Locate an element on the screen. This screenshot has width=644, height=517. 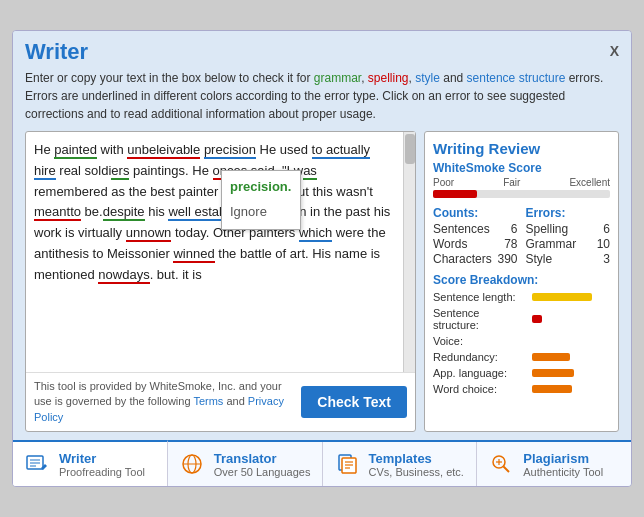
breakdown-sentence-length: Sentence length: is located at coordinates (522, 297).